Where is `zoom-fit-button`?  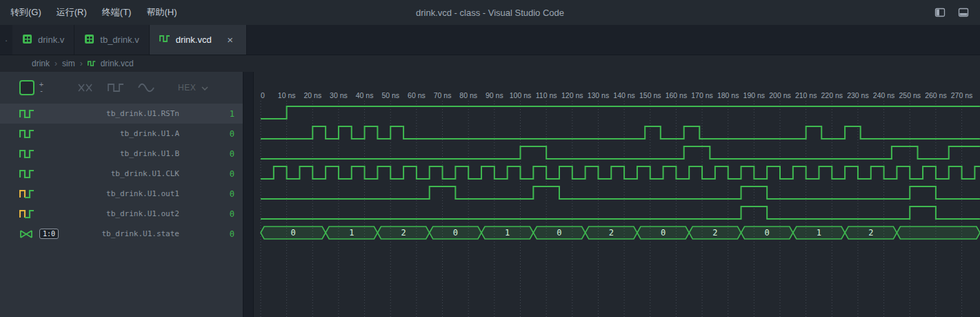
zoom-fit-button is located at coordinates (27, 88).